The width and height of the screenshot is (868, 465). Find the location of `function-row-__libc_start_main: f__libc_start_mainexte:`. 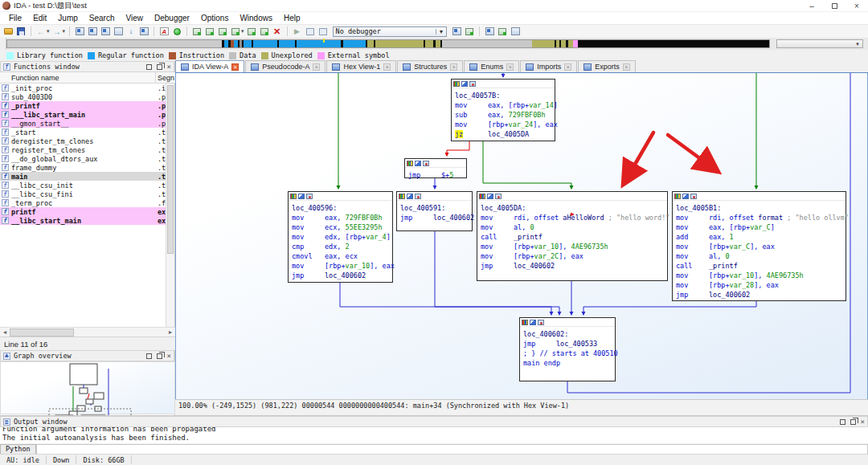

function-row-__libc_start_main: f__libc_start_mainexte: is located at coordinates (84, 220).